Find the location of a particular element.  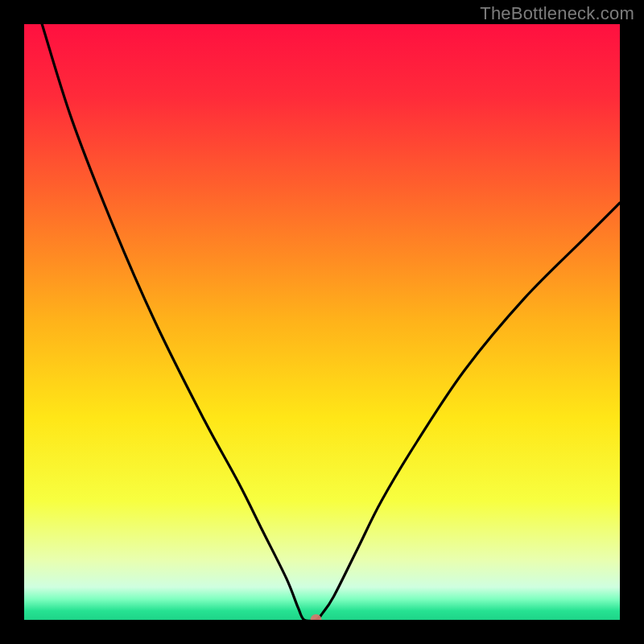

watermark-label: TheBottleneck.com is located at coordinates (557, 14).